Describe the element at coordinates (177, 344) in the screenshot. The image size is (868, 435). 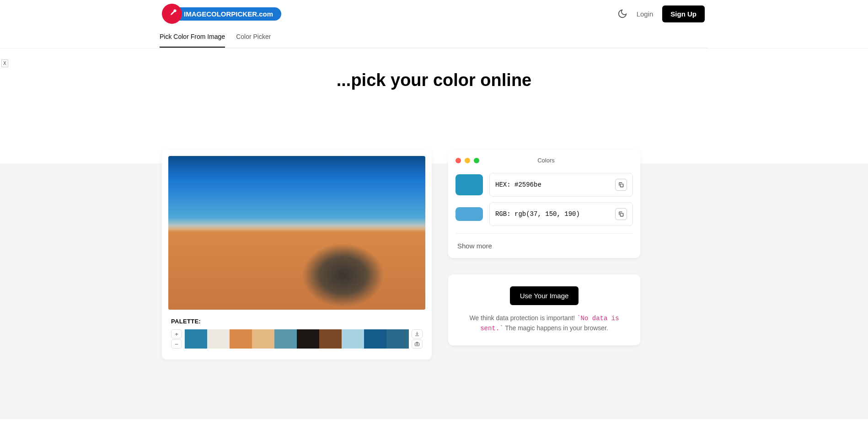
I see `palette-remove-button: −` at that location.